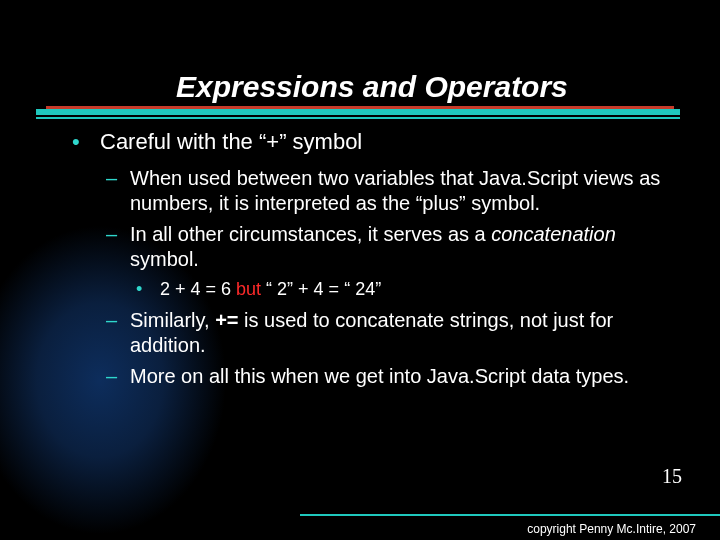  Describe the element at coordinates (310, 234) in the screenshot. I see `bullet-text: In all other circumstances, it serves as…` at that location.